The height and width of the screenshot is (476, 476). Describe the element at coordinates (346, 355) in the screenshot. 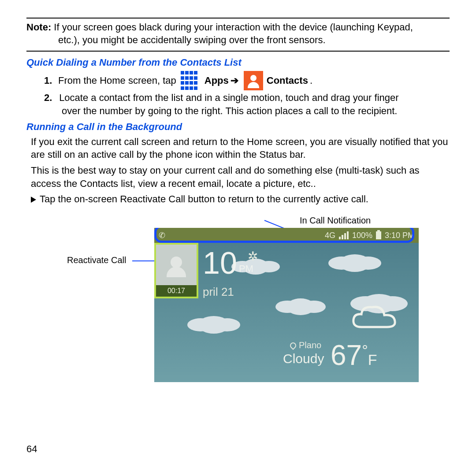

I see `temp-value: 67` at that location.